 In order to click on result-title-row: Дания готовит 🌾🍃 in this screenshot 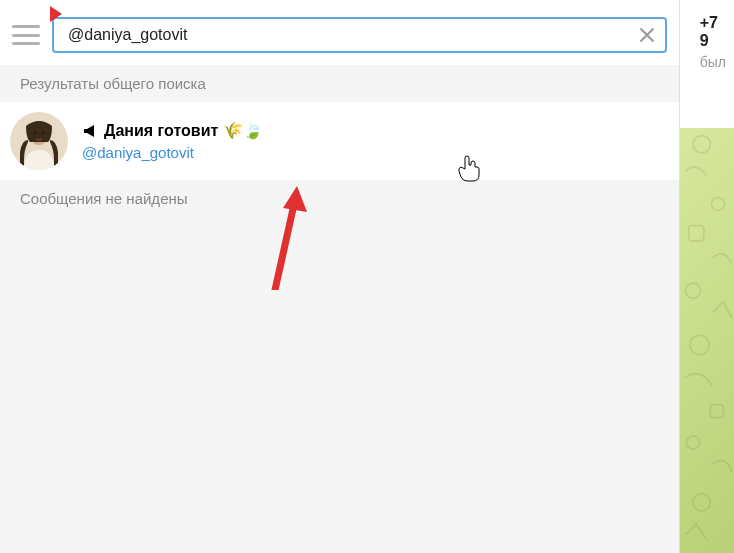, I will do `click(172, 130)`.